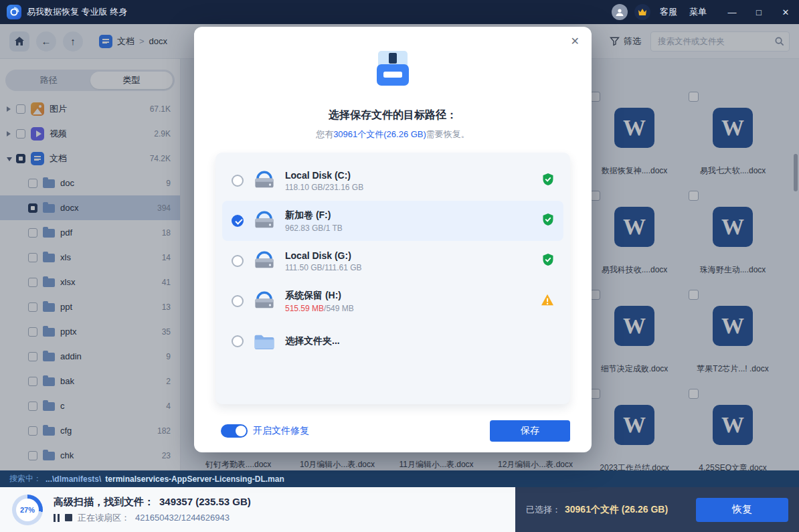 The height and width of the screenshot is (532, 799). What do you see at coordinates (733, 432) in the screenshot?
I see `file-card: W 4.25SEO文章.docx` at bounding box center [733, 432].